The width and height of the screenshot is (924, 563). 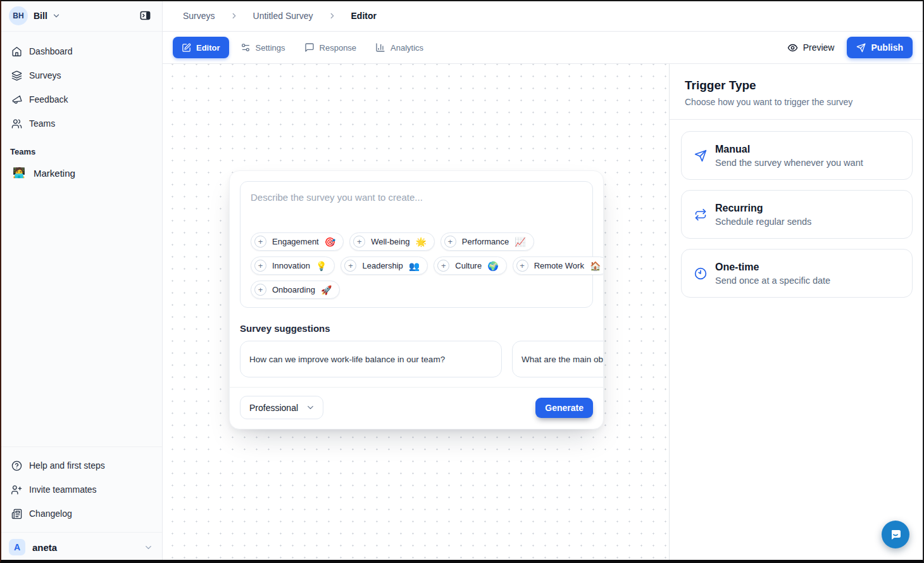 I want to click on eye-icon, so click(x=792, y=48).